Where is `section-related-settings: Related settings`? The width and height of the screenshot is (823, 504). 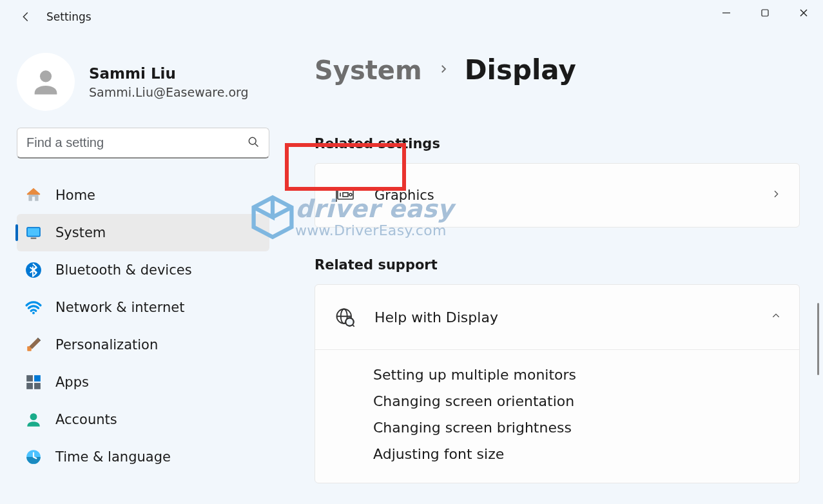 section-related-settings: Related settings is located at coordinates (557, 144).